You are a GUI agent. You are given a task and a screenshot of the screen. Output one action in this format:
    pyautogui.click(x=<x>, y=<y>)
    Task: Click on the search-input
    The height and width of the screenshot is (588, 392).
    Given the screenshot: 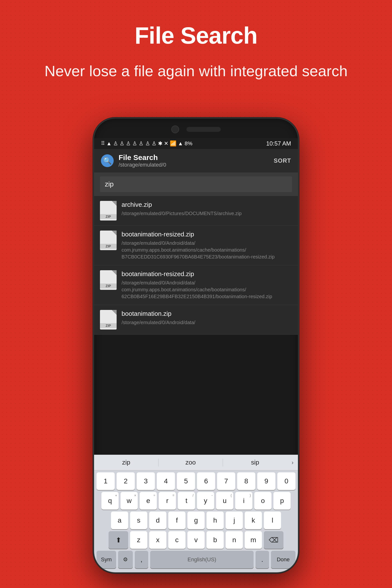 What is the action you would take?
    pyautogui.click(x=196, y=184)
    